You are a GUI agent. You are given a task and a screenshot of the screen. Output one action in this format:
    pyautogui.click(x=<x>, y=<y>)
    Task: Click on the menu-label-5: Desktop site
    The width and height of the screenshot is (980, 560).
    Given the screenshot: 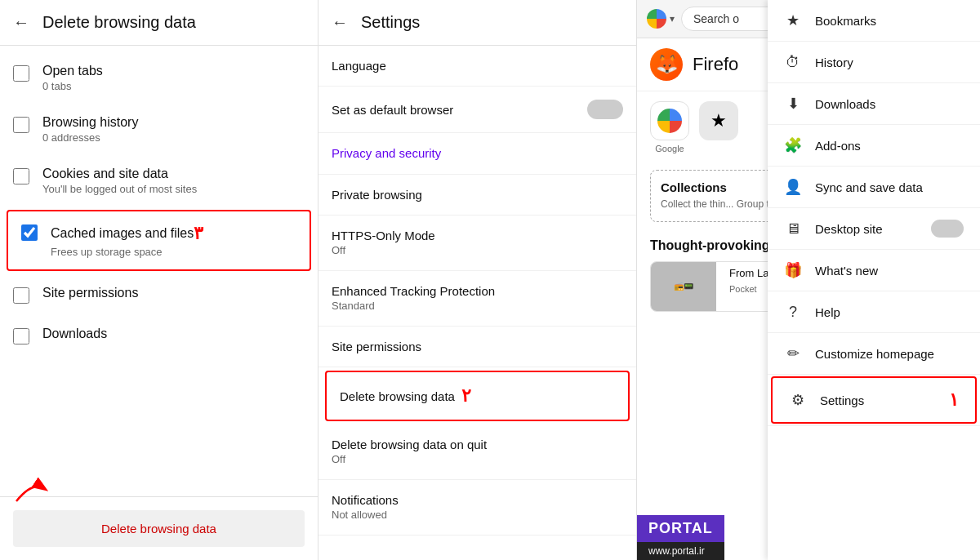 What is the action you would take?
    pyautogui.click(x=866, y=229)
    